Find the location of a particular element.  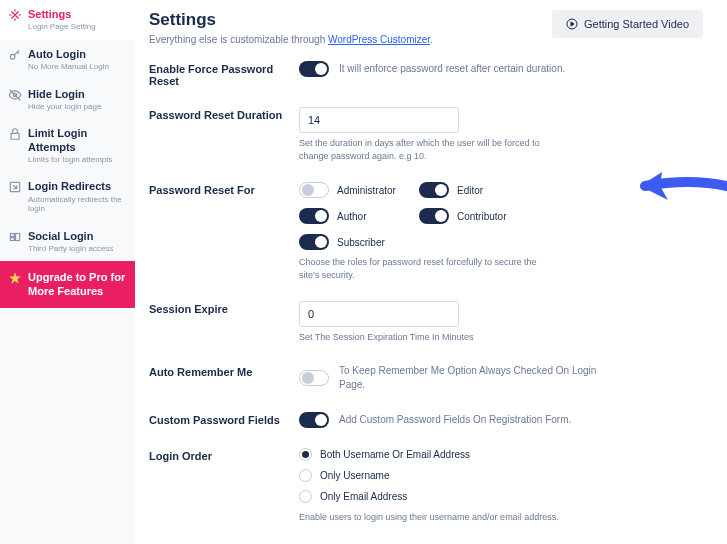

session-hint: Set The Session Expiration Time In Minut… is located at coordinates (429, 338).